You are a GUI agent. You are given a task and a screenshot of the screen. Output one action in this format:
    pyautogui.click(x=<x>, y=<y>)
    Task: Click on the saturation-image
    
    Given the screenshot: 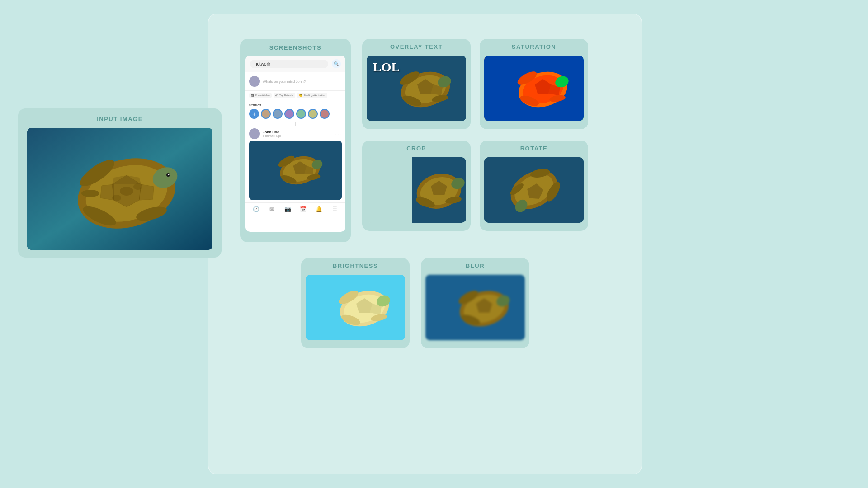 What is the action you would take?
    pyautogui.click(x=534, y=89)
    